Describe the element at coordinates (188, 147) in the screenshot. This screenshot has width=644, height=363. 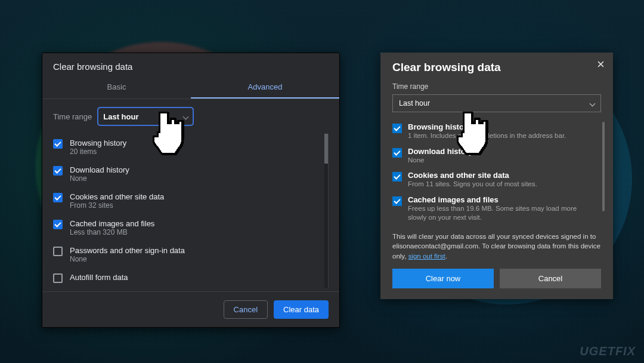
I see `list-item: Browsing history20 items` at that location.